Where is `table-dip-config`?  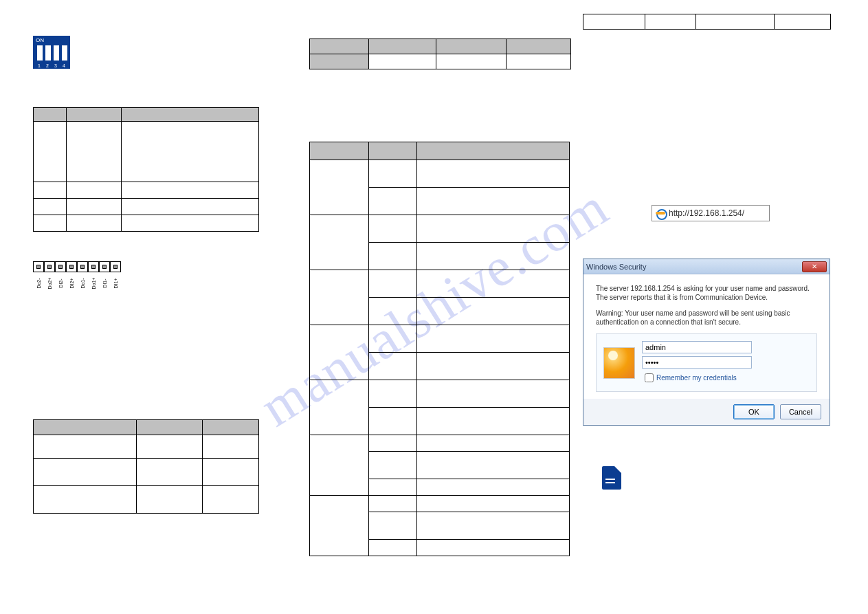 table-dip-config is located at coordinates (146, 169).